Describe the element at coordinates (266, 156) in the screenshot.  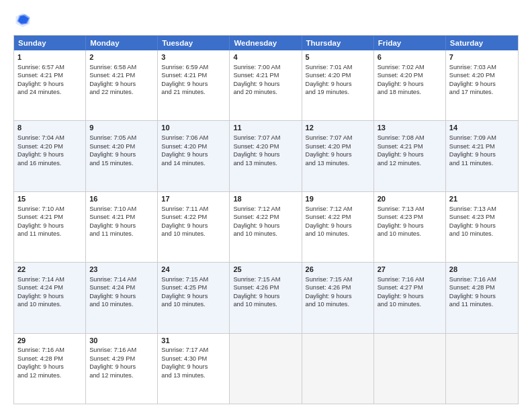
I see `day-cell-11: 11Sunrise: 7:07 AMSunset: 4:20 PMDayligh…` at that location.